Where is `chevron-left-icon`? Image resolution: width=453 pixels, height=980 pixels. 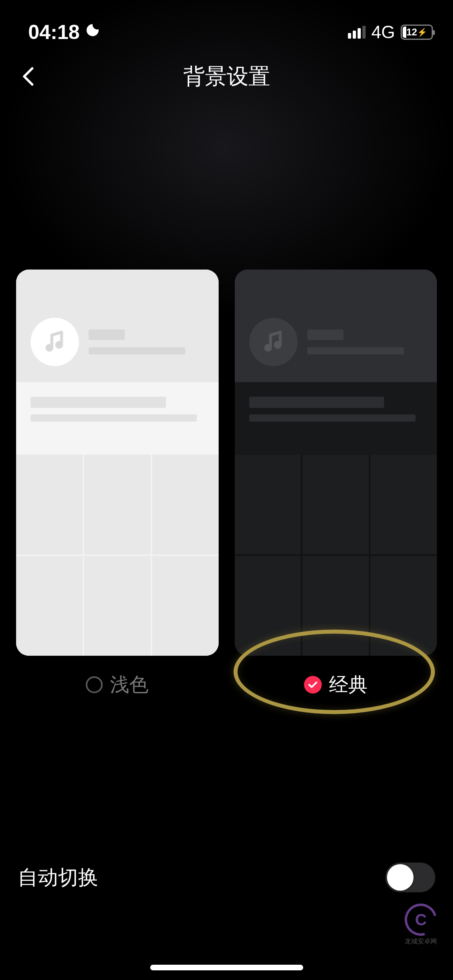
chevron-left-icon is located at coordinates (28, 76).